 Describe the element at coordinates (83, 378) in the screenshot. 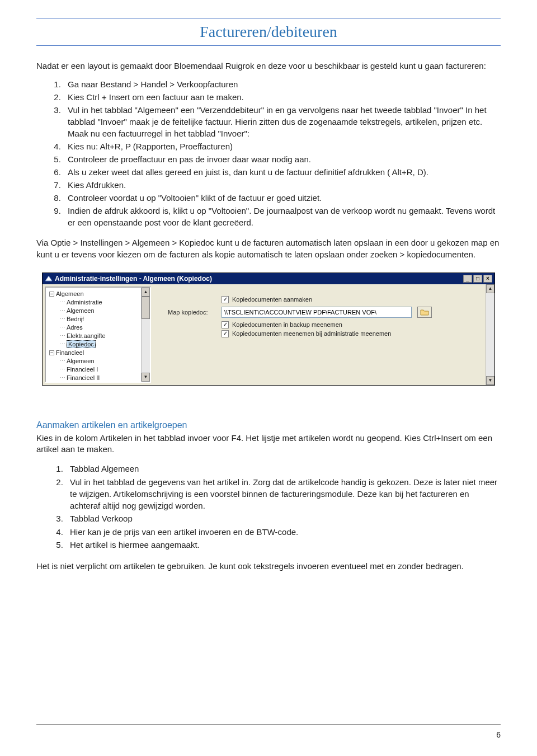

I see `tree-label: Financieel II` at that location.